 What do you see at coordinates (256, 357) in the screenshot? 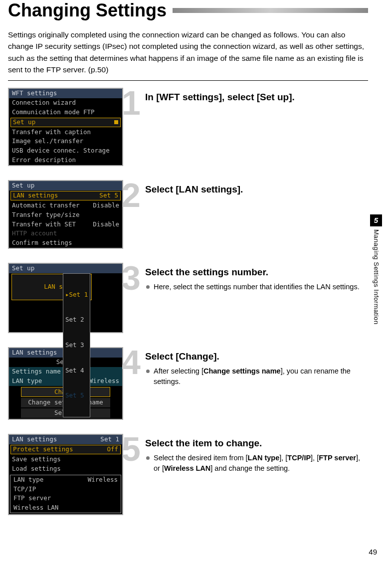
I see `step-4-title: Select [Change].` at bounding box center [256, 357].